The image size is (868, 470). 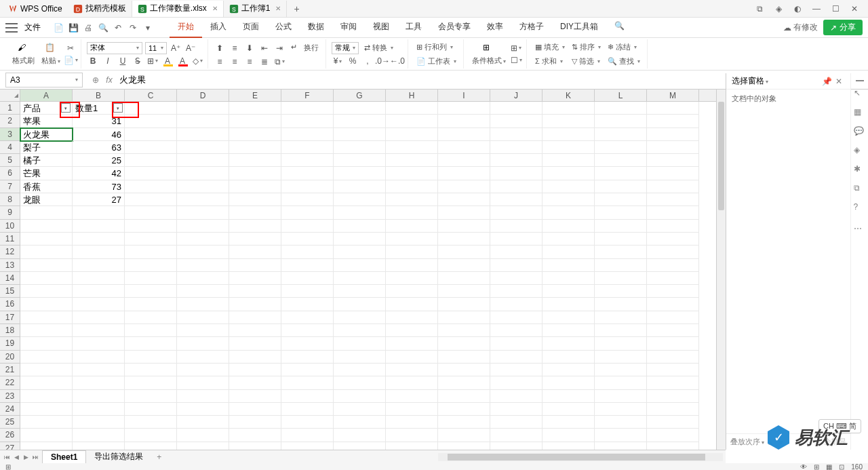 What do you see at coordinates (133, 28) in the screenshot?
I see `redo-icon: ↷` at bounding box center [133, 28].